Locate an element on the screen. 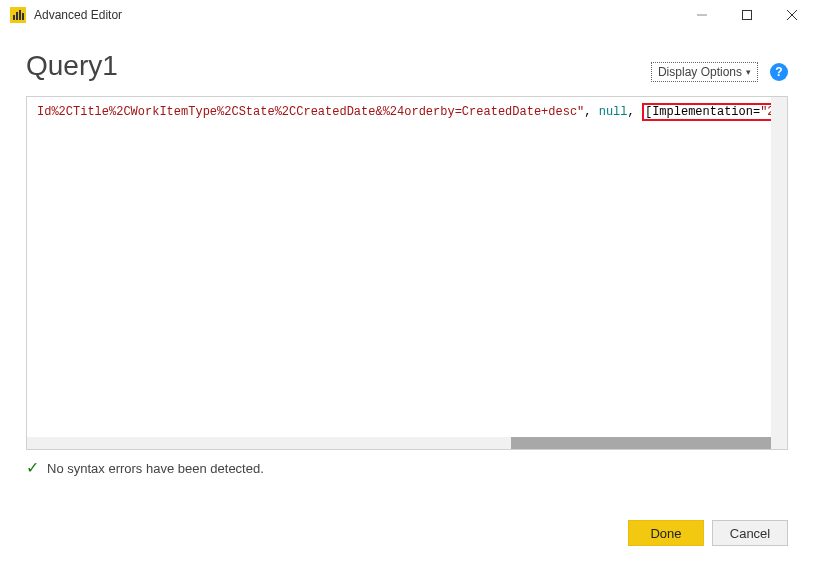 The width and height of the screenshot is (814, 564). cancel-button: Cancel is located at coordinates (750, 533).